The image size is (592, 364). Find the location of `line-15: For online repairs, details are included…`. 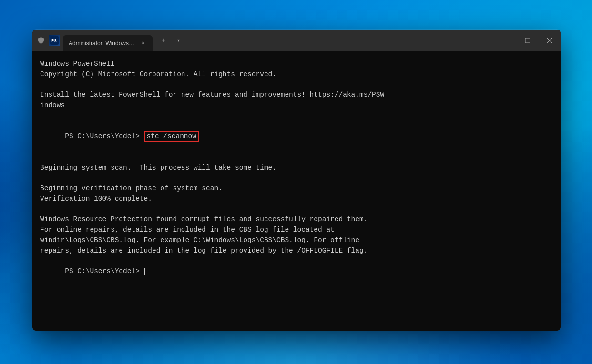

line-15: For online repairs, details are included… is located at coordinates (296, 230).